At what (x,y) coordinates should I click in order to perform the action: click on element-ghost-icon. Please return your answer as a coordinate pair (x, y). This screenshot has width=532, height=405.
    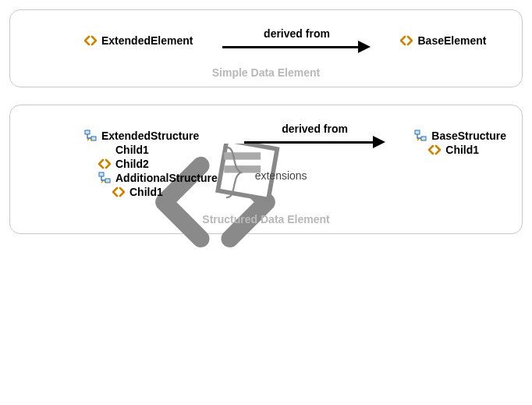
    Looking at the image, I should click on (105, 150).